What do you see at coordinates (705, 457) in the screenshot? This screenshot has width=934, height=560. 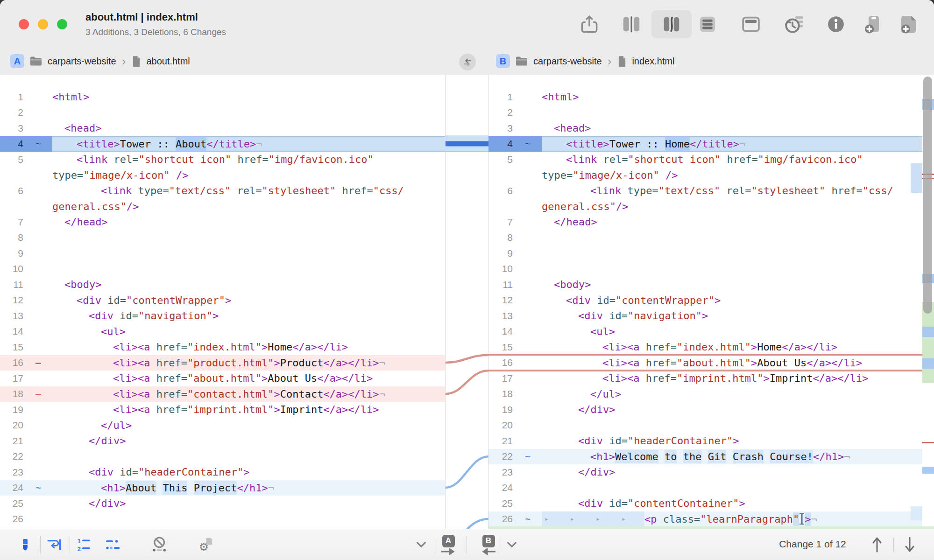 I see `code-row: 22~<h1>Welcome to the Git Crash Course!<…` at bounding box center [705, 457].